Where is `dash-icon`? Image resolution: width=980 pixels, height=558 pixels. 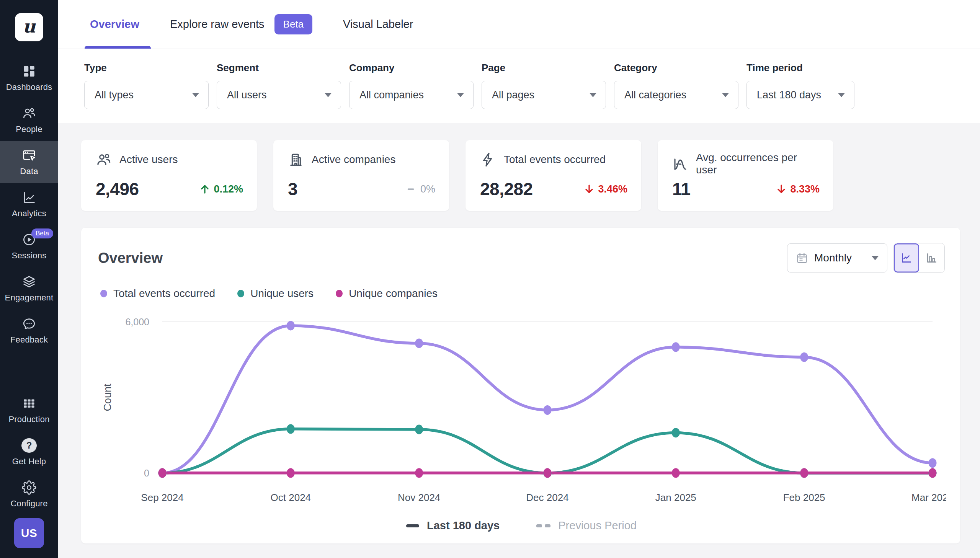 dash-icon is located at coordinates (412, 189).